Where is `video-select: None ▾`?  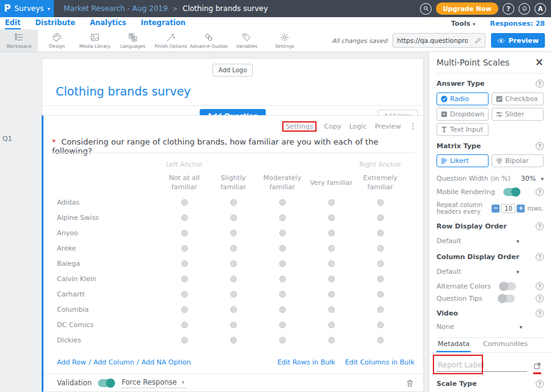 video-select: None ▾ is located at coordinates (479, 327).